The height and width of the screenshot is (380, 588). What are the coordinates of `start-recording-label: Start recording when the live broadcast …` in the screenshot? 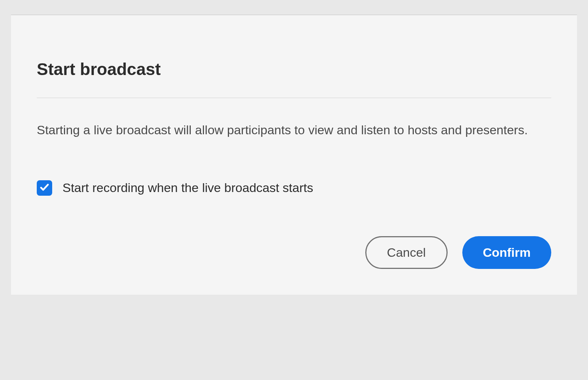 It's located at (188, 188).